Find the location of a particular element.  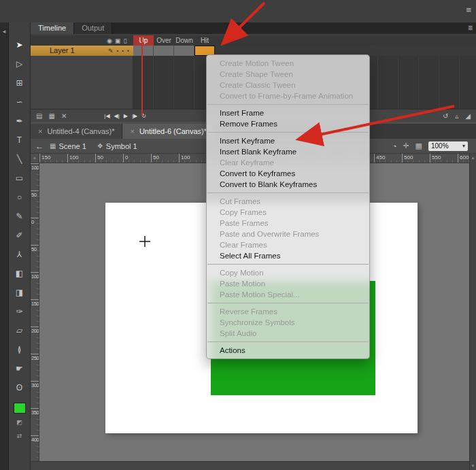

frame-down-cell is located at coordinates (184, 50).